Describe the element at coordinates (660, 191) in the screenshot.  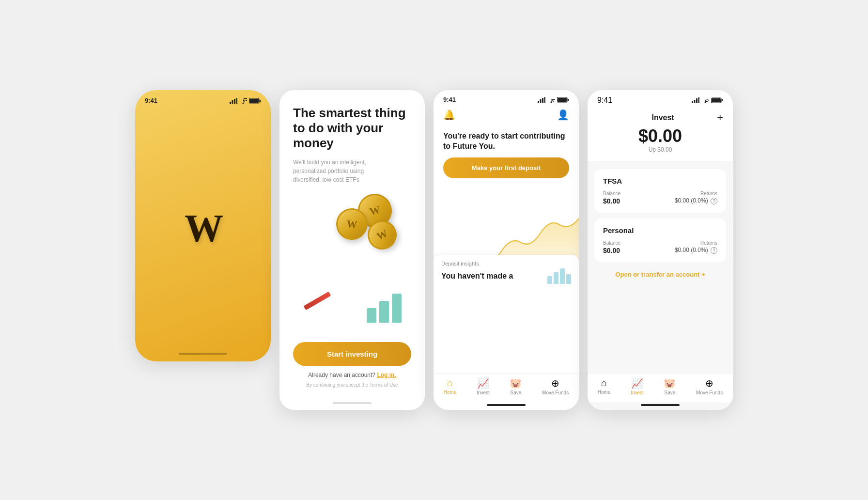
I see `tfsa-account-card: TFSA Balance $0.00 Returns $0.00 (0.0%) …` at that location.